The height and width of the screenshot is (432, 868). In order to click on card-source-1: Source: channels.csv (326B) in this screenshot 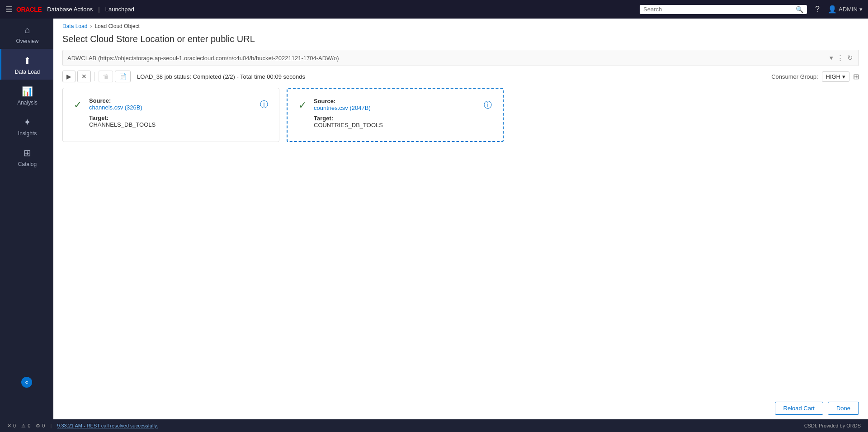, I will do `click(171, 104)`.